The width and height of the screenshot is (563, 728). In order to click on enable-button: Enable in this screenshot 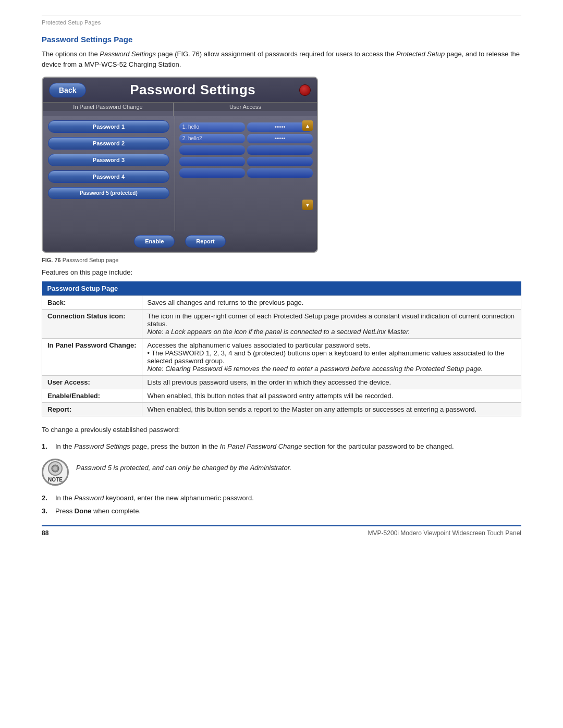, I will do `click(154, 241)`.